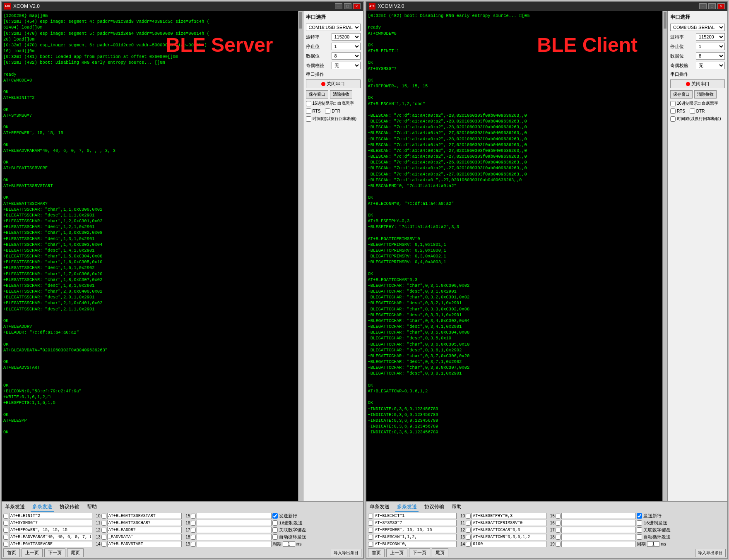 The height and width of the screenshot is (560, 729). Describe the element at coordinates (333, 27) in the screenshot. I see `port-select: COM16:USB-SERIAL` at that location.